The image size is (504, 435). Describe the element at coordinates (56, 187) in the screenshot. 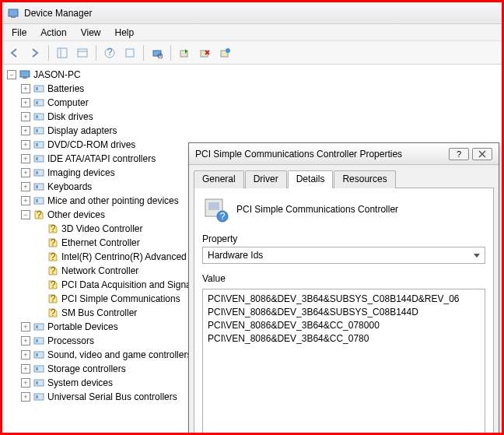

I see `tree-node: +Keyboards` at that location.